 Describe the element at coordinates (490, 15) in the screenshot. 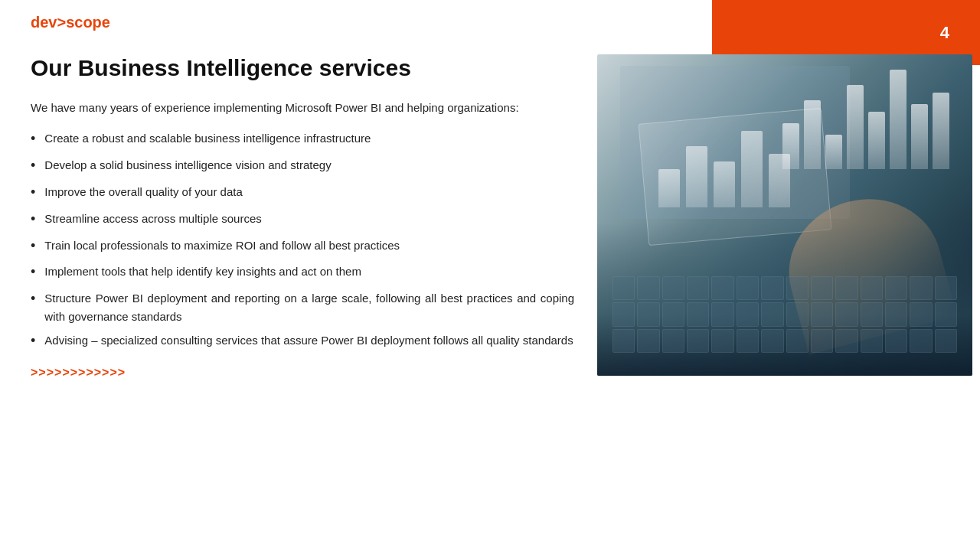

I see `header: dev>scope 4` at that location.